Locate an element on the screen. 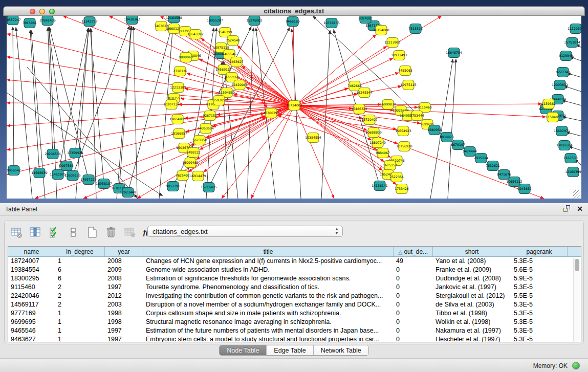  network-node: 7463822 is located at coordinates (161, 27).